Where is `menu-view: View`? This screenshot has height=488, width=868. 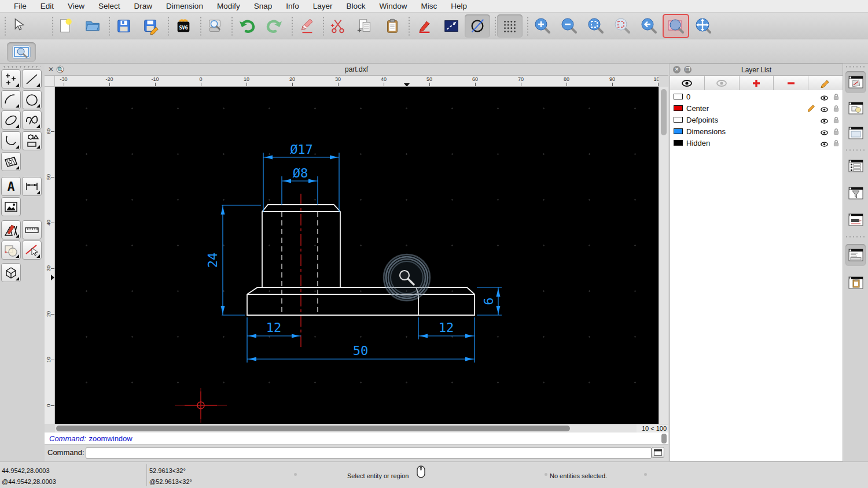
menu-view: View is located at coordinates (76, 6).